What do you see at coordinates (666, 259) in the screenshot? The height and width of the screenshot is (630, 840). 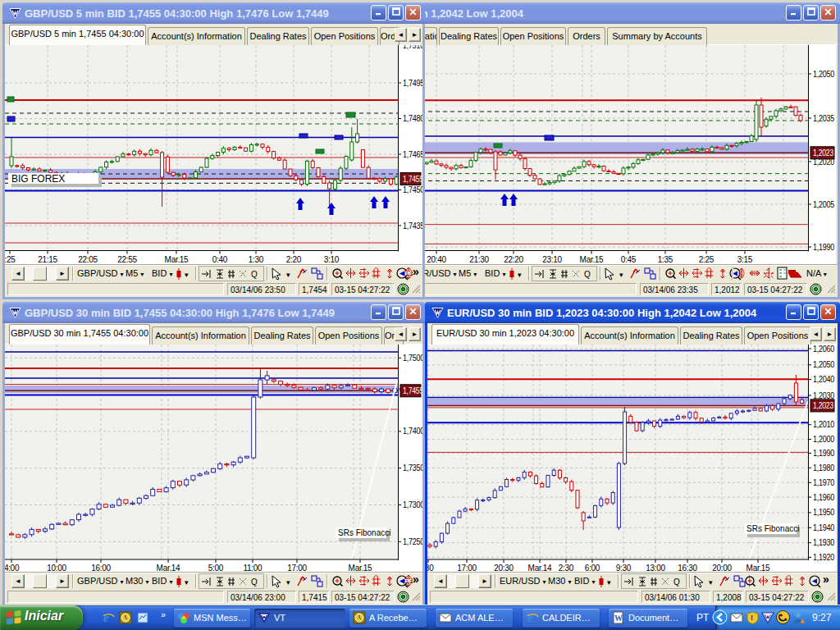 I see `svg-text: 1:35` at bounding box center [666, 259].